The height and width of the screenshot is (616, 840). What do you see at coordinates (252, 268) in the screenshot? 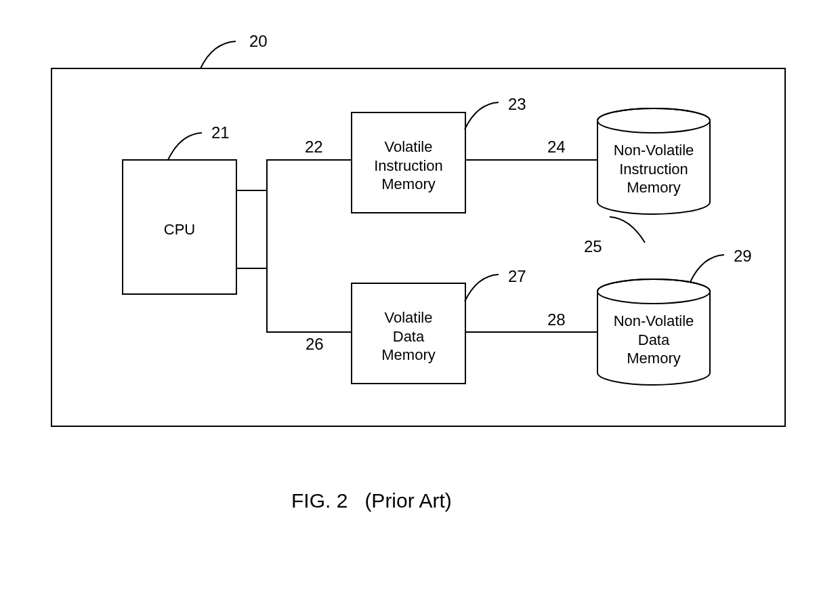
I see `cpu-stub-lower` at bounding box center [252, 268].